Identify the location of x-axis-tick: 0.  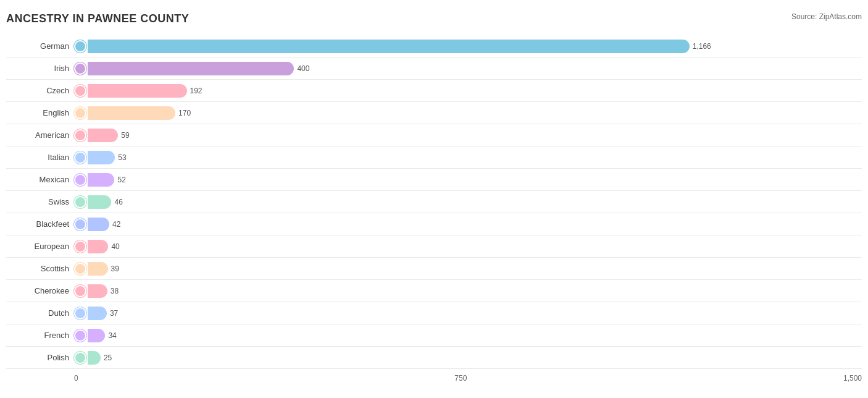
(77, 378).